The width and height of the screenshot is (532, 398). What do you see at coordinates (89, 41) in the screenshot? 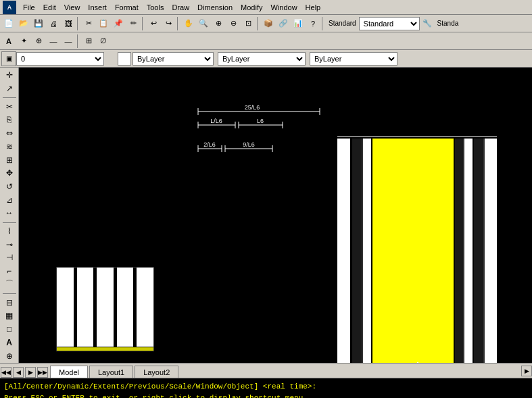
I see `tb-properties: ⊞` at bounding box center [89, 41].